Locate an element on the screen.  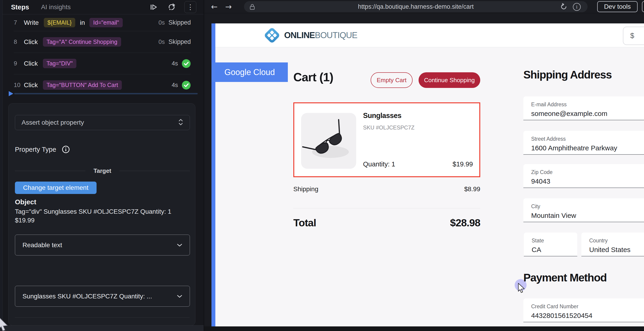
product-image is located at coordinates (329, 141).